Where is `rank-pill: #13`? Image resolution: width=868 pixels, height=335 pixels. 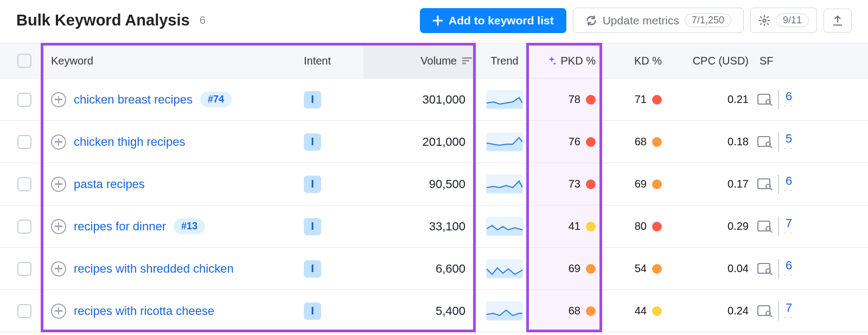 rank-pill: #13 is located at coordinates (189, 227).